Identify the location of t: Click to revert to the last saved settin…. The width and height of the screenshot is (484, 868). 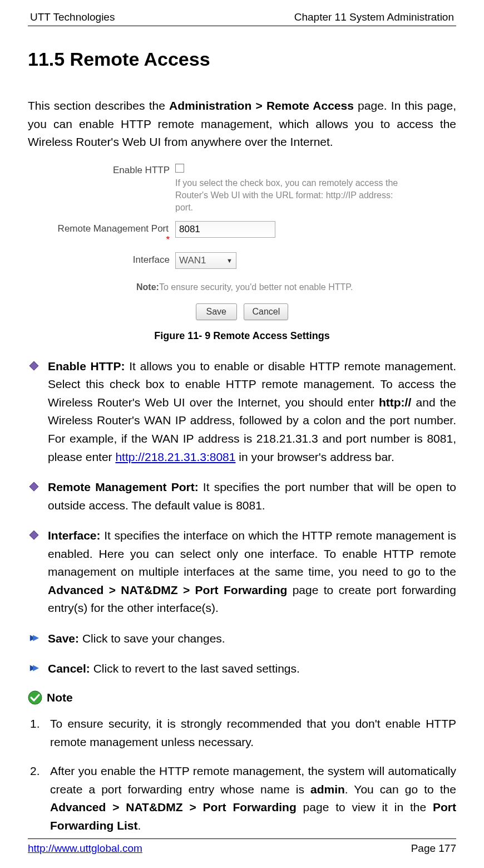
(195, 668).